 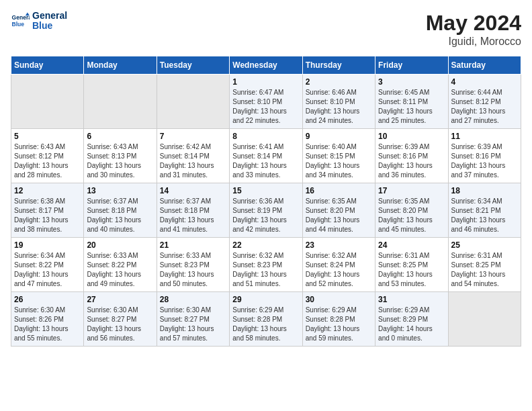 I want to click on day-number: 6, so click(x=120, y=136).